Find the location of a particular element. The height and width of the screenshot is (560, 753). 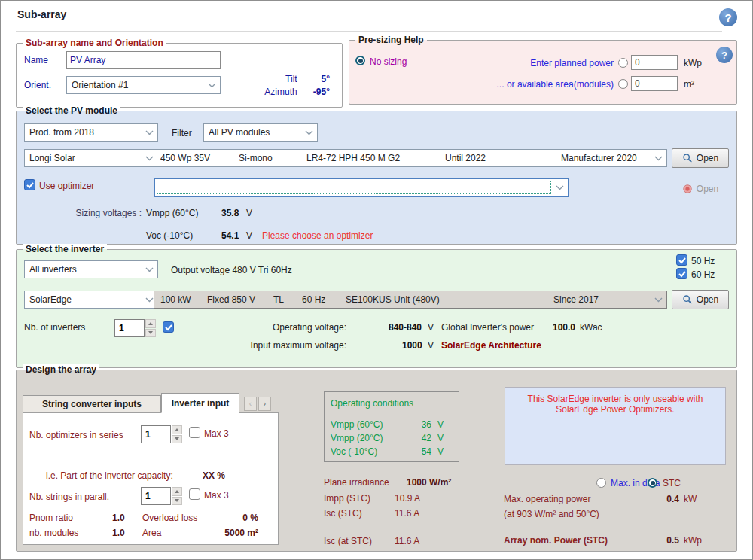

inverter-since: Since 2017 is located at coordinates (576, 300).